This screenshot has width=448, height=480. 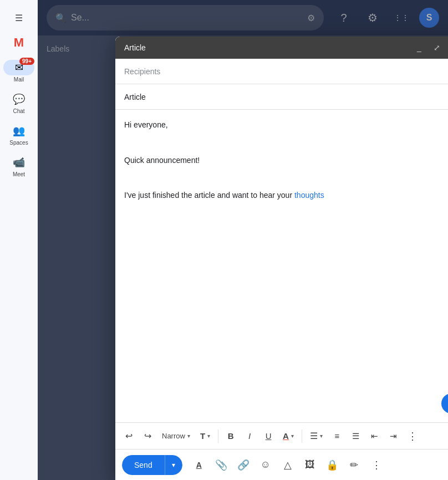 I want to click on minimize-button: _, so click(x=419, y=48).